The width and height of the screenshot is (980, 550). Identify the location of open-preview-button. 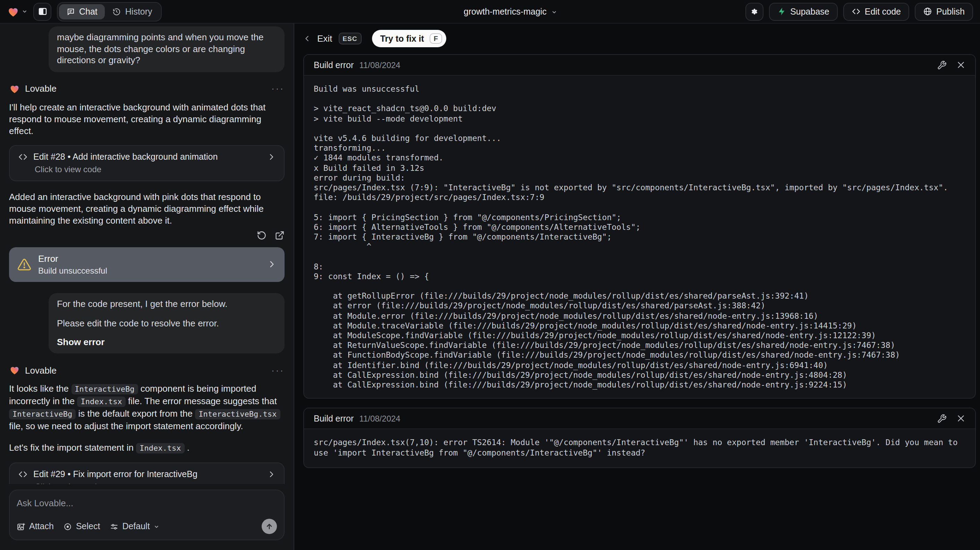
(280, 235).